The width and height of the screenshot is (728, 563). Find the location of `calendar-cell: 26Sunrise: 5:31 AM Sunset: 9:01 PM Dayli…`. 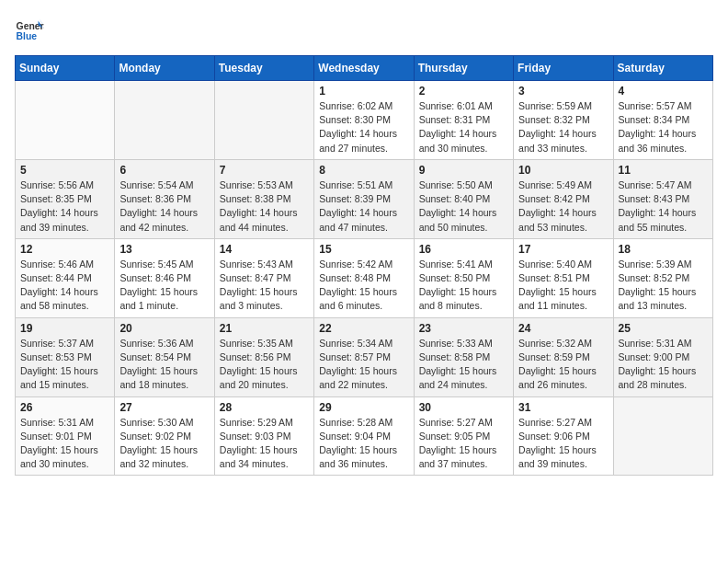

calendar-cell: 26Sunrise: 5:31 AM Sunset: 9:01 PM Dayli… is located at coordinates (65, 436).